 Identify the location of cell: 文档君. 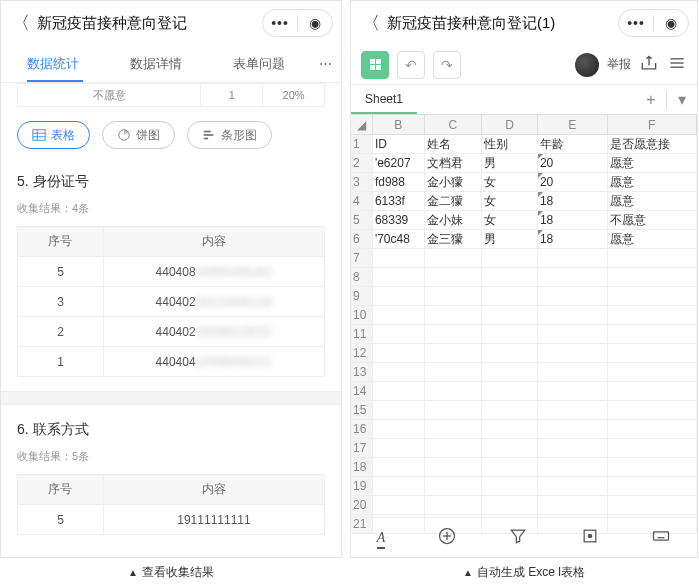
(454, 163).